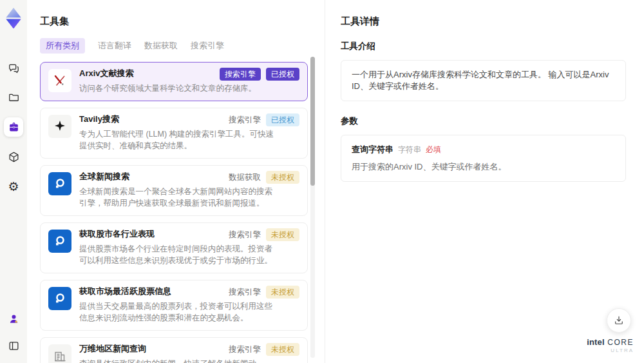 The width and height of the screenshot is (644, 363). Describe the element at coordinates (480, 80) in the screenshot. I see `tool-intro-text: 一个用于从Arxiv存储库搜索科学论文和文章的工具。 输入可以是Arxiv ID…` at that location.